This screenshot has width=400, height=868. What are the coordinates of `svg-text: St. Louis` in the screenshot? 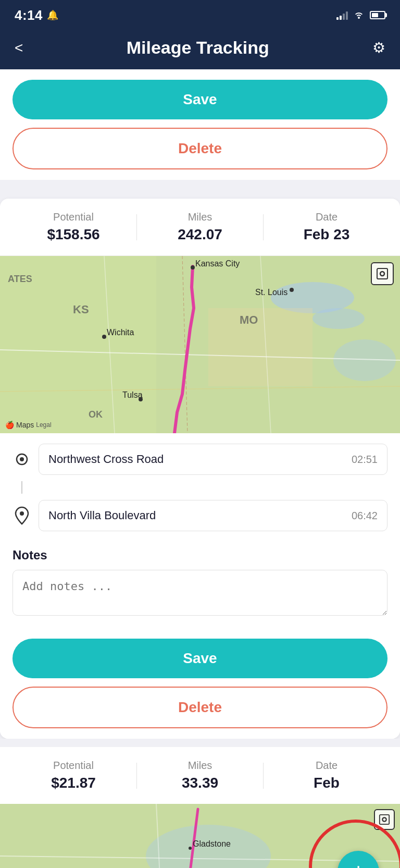 It's located at (271, 292).